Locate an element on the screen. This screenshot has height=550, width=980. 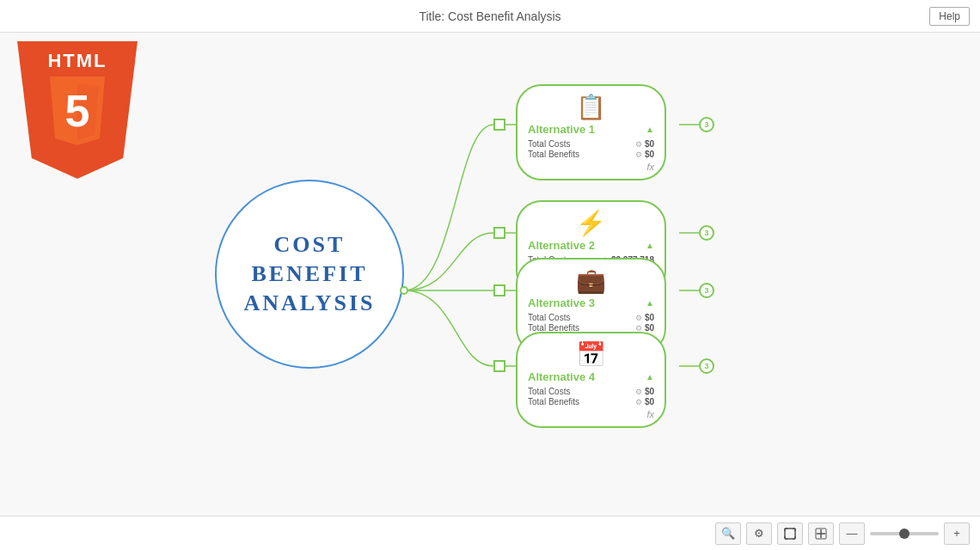
zoom-slider is located at coordinates (904, 534).